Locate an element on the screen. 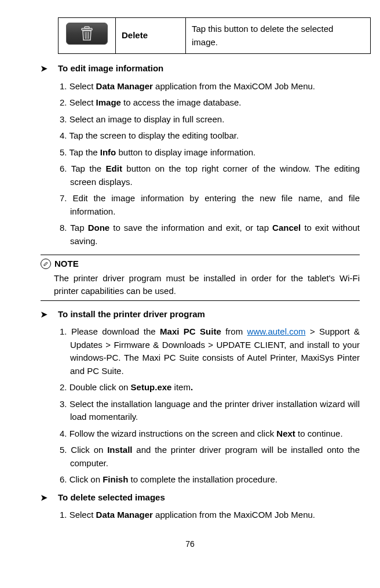 The height and width of the screenshot is (588, 380). delete-icon-cell is located at coordinates (87, 36).